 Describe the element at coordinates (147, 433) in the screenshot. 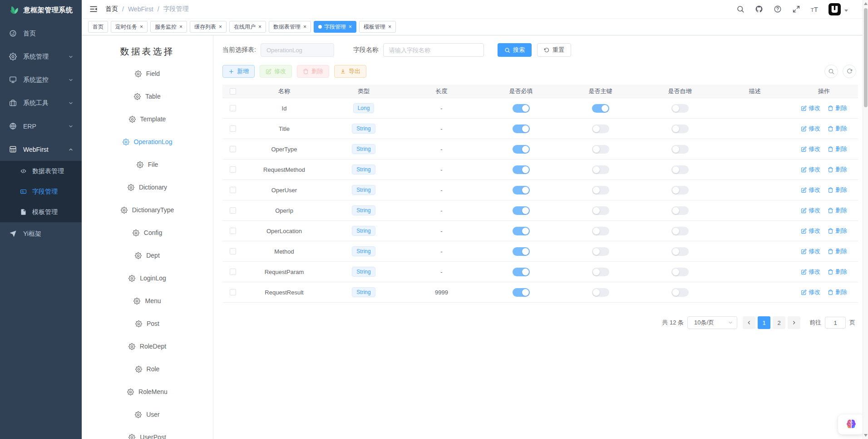

I see `tree-item: UserPost` at that location.